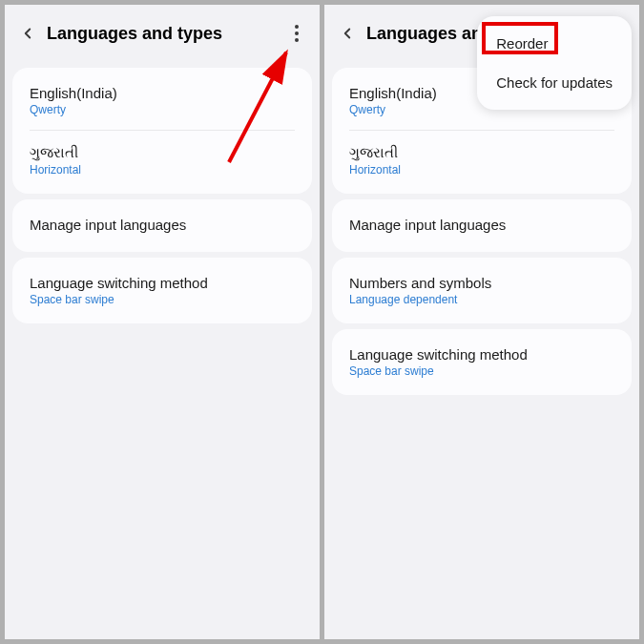 The width and height of the screenshot is (644, 644). What do you see at coordinates (297, 33) in the screenshot?
I see `more-options-icon` at bounding box center [297, 33].